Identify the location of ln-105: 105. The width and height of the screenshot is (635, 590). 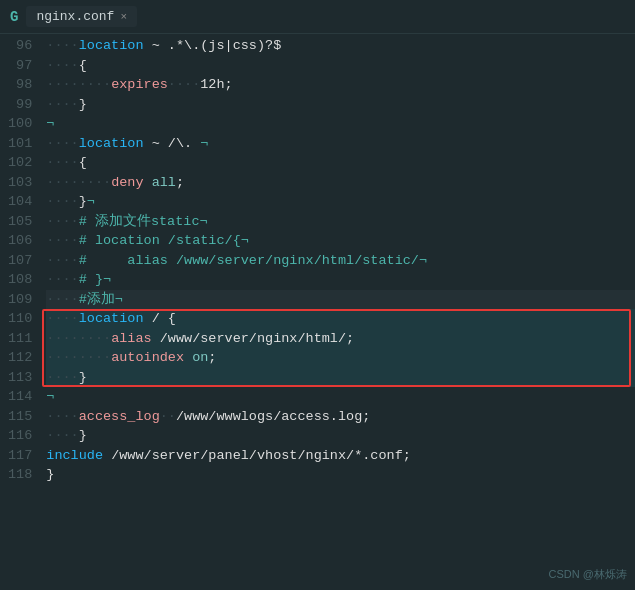
(20, 222).